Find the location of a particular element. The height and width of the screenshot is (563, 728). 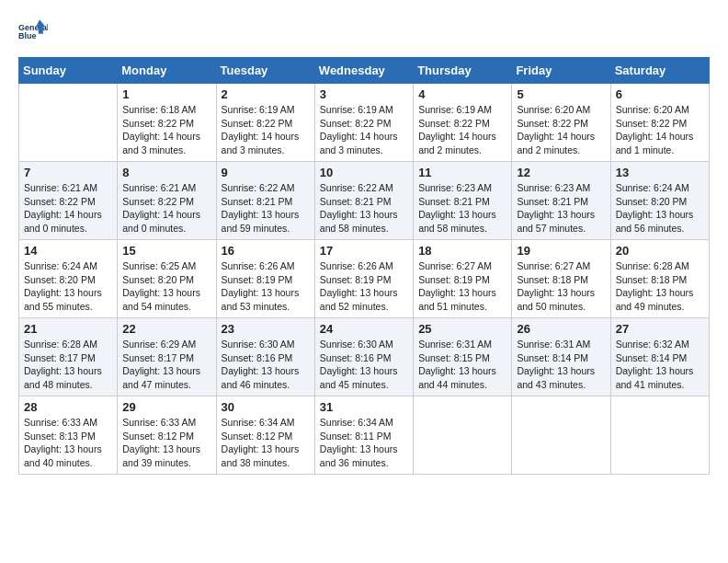

cell-content: Sunrise: 6:32 AMSunset: 8:14 PMDaylight:… is located at coordinates (660, 364).